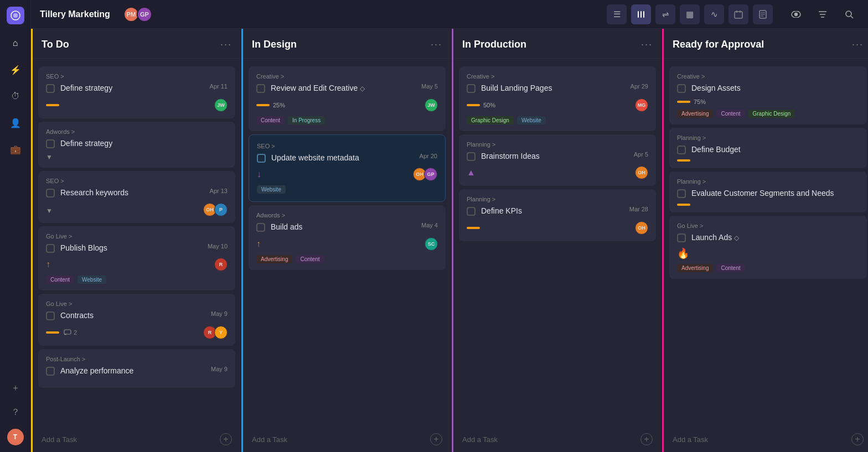 This screenshot has width=868, height=452. What do you see at coordinates (490, 121) in the screenshot?
I see `tag: Graphic Design` at bounding box center [490, 121].